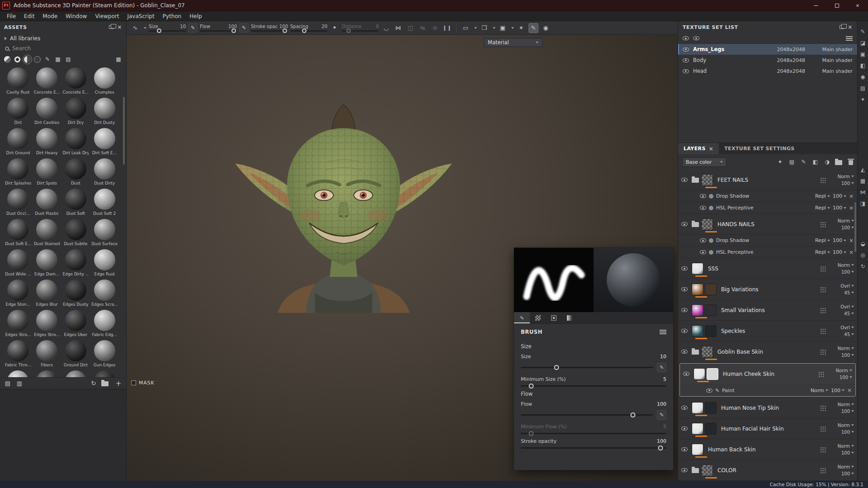 The width and height of the screenshot is (868, 488). Describe the element at coordinates (11, 16) in the screenshot. I see `menu-file: File` at that location.